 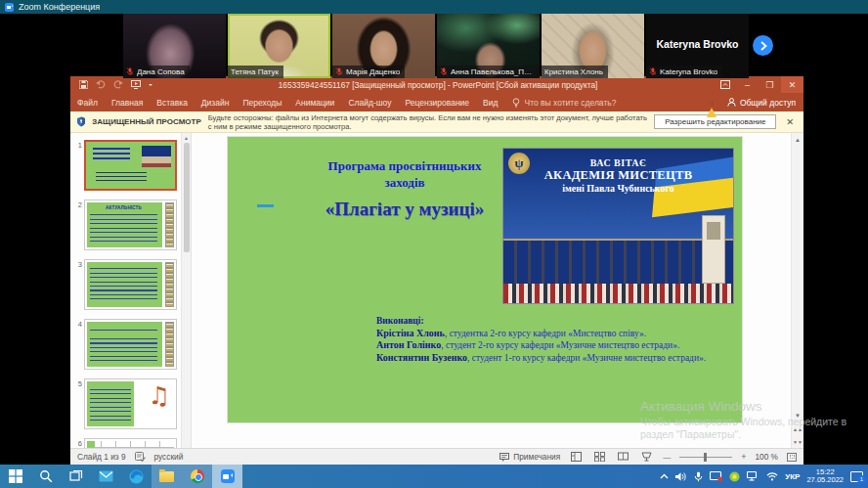 What do you see at coordinates (215, 102) in the screenshot?
I see `tab-design: Дизайн` at bounding box center [215, 102].